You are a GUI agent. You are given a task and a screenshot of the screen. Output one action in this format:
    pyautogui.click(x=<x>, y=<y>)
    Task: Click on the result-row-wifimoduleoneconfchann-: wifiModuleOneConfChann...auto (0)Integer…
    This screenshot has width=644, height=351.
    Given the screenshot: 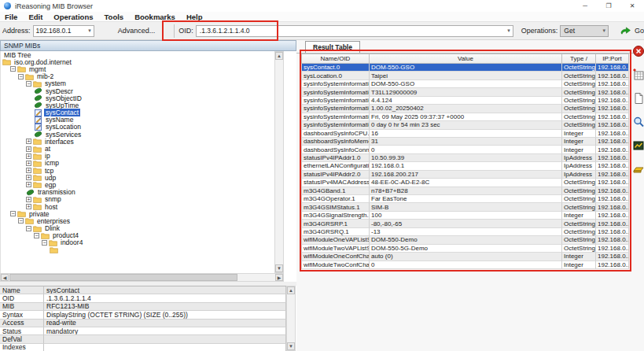 What is the action you would take?
    pyautogui.click(x=466, y=257)
    